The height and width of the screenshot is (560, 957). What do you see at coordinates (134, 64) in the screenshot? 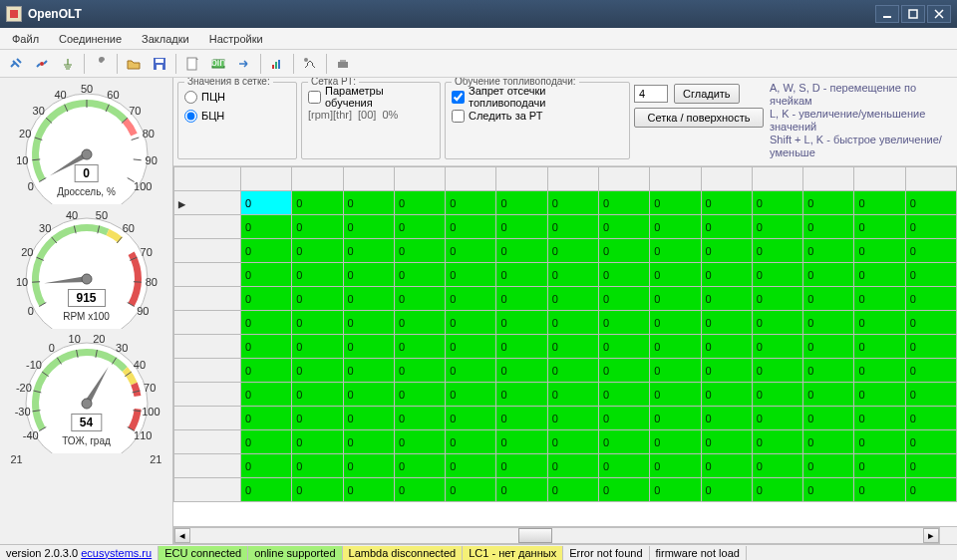
I see `tool-open-icon` at bounding box center [134, 64].